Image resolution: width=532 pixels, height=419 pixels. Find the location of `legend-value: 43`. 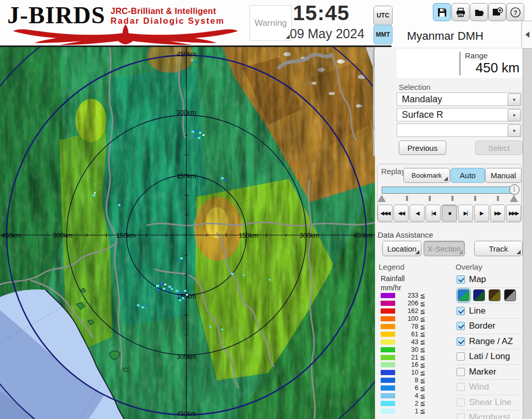

legend-value: 43 is located at coordinates (407, 342).